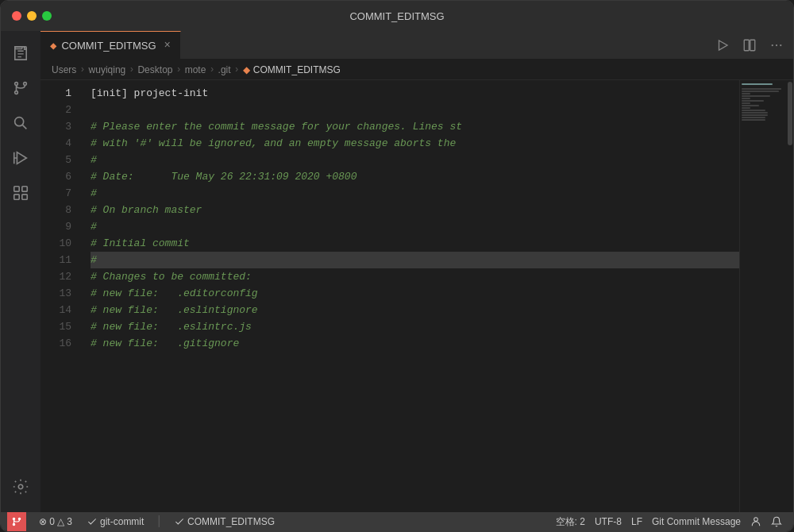 The height and width of the screenshot is (532, 794). What do you see at coordinates (397, 16) in the screenshot?
I see `title-bar: COMMIT_EDITMSG` at bounding box center [397, 16].